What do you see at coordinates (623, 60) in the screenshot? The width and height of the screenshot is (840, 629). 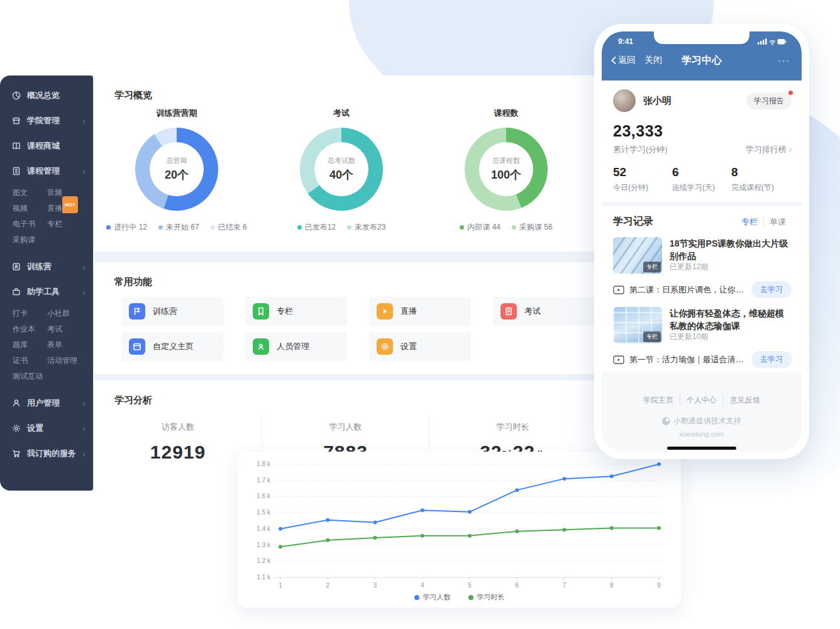 I see `back-button: 返回` at bounding box center [623, 60].